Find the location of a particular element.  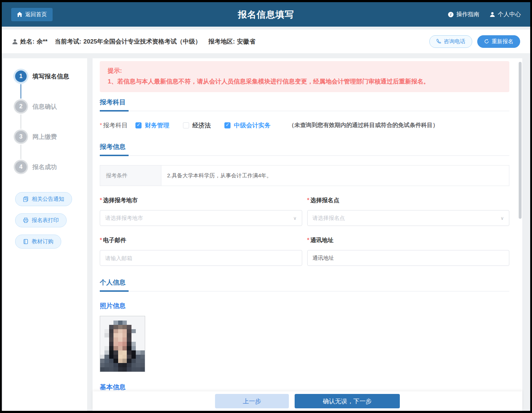

step-4-label: 报名成功 is located at coordinates (45, 167).